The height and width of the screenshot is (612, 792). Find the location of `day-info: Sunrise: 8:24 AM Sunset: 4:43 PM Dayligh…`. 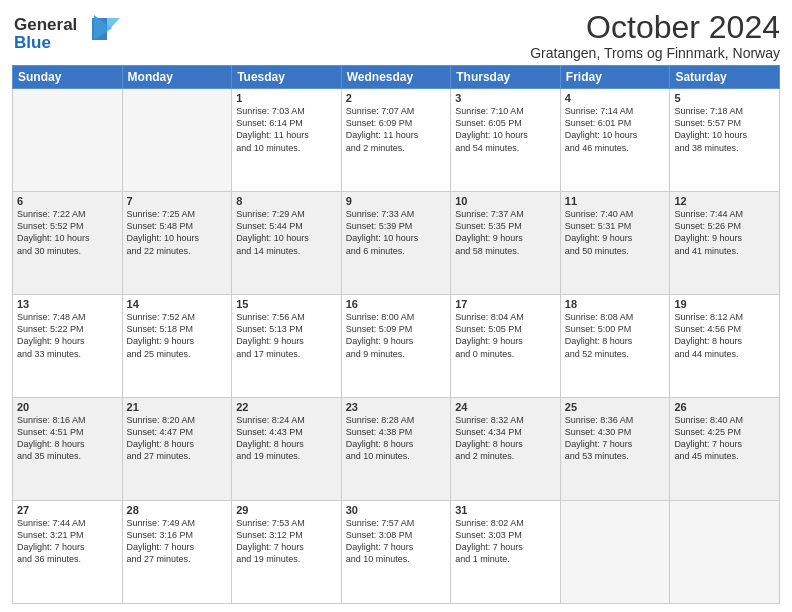

day-info: Sunrise: 8:24 AM Sunset: 4:43 PM Dayligh… is located at coordinates (286, 438).